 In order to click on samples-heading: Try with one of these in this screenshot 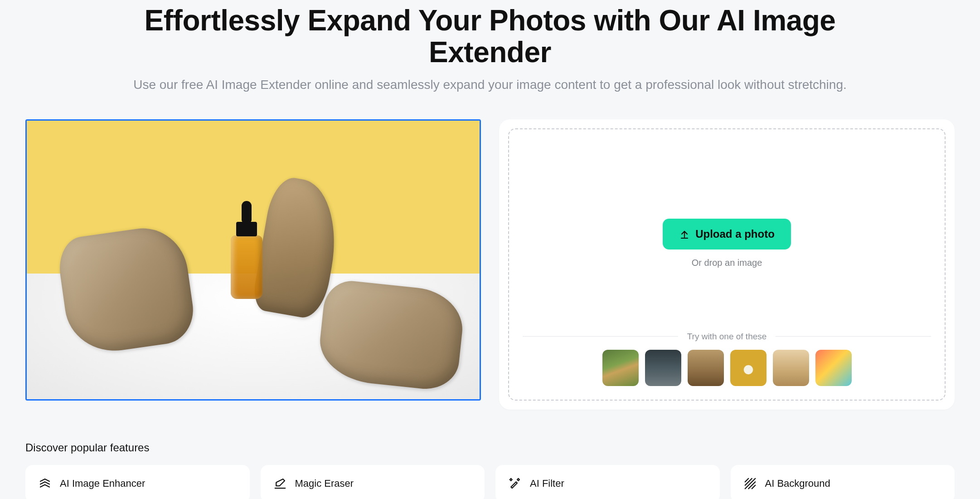, I will do `click(727, 337)`.